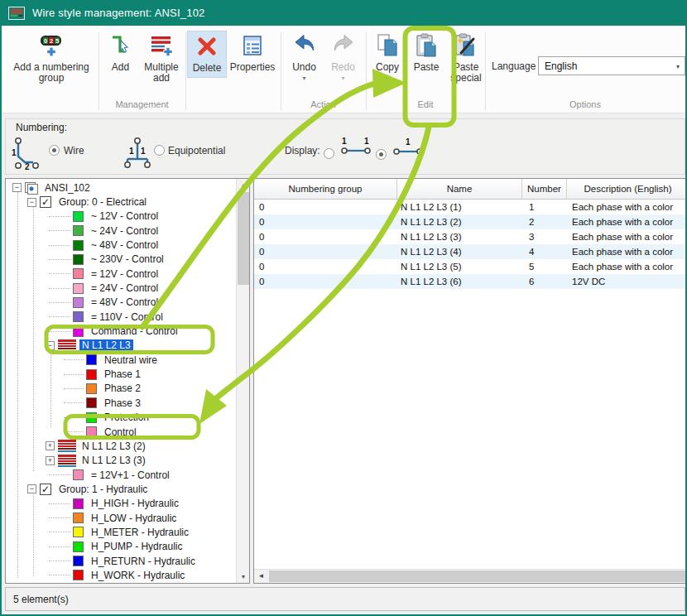 This screenshot has height=616, width=687. What do you see at coordinates (425, 104) in the screenshot?
I see `group-caption-edit: Edit` at bounding box center [425, 104].